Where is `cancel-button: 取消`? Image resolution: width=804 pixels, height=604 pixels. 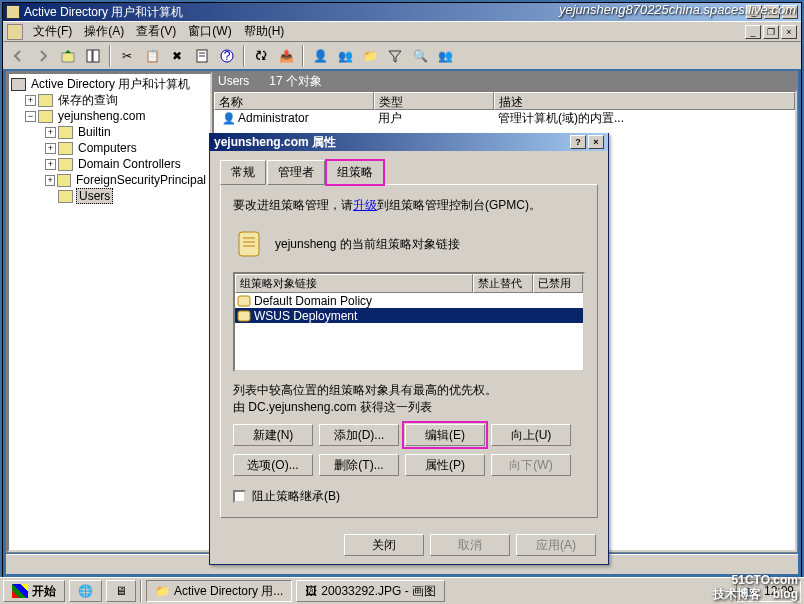
cancel-button: 取消 is located at coordinates (470, 545).